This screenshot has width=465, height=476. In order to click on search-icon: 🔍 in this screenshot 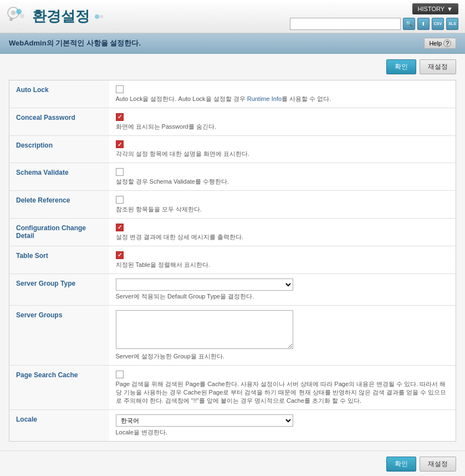, I will do `click(409, 23)`.